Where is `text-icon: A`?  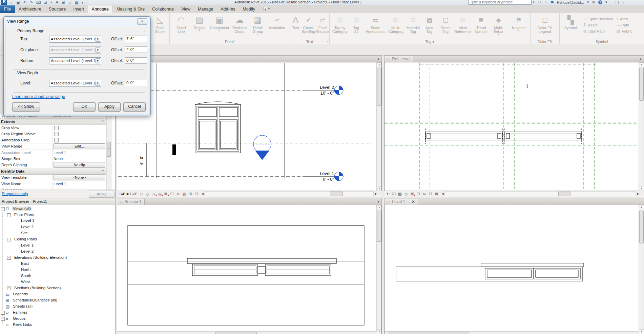 text-icon: A is located at coordinates (57, 2).